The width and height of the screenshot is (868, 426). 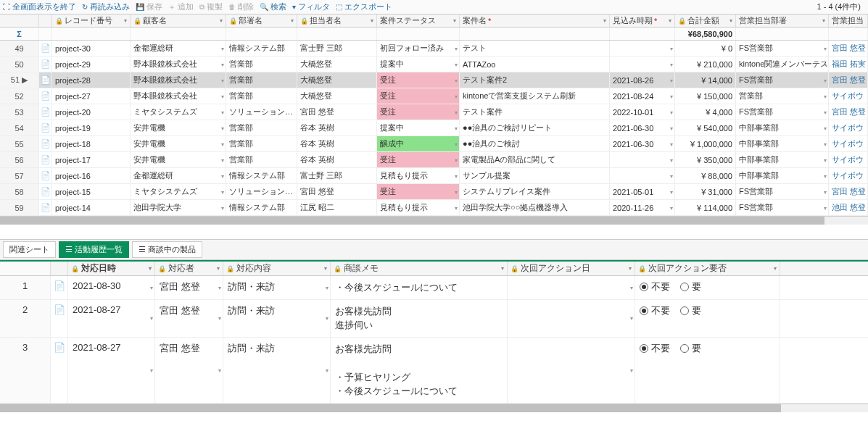 I want to click on anken-cell: 家電製品Aの部品に関して, so click(x=535, y=159).